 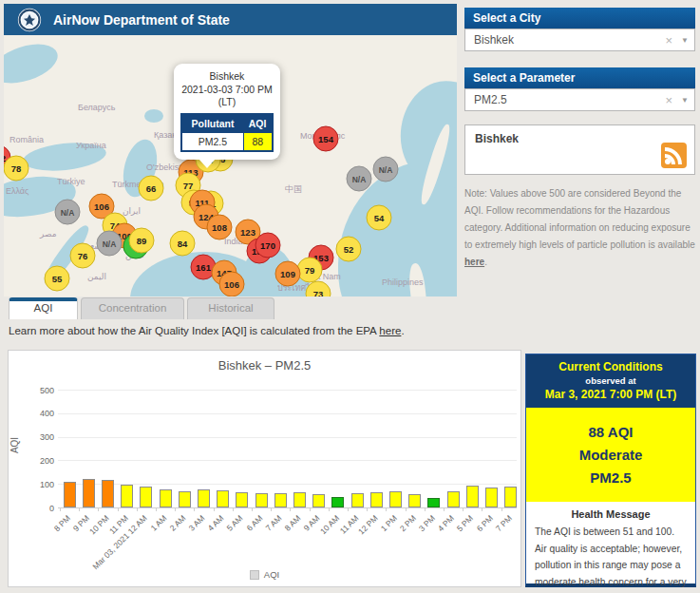 I want to click on map-popup: Bishkek 2021-03-03 7:00 PM (LT) Pollutan…, so click(x=227, y=112).